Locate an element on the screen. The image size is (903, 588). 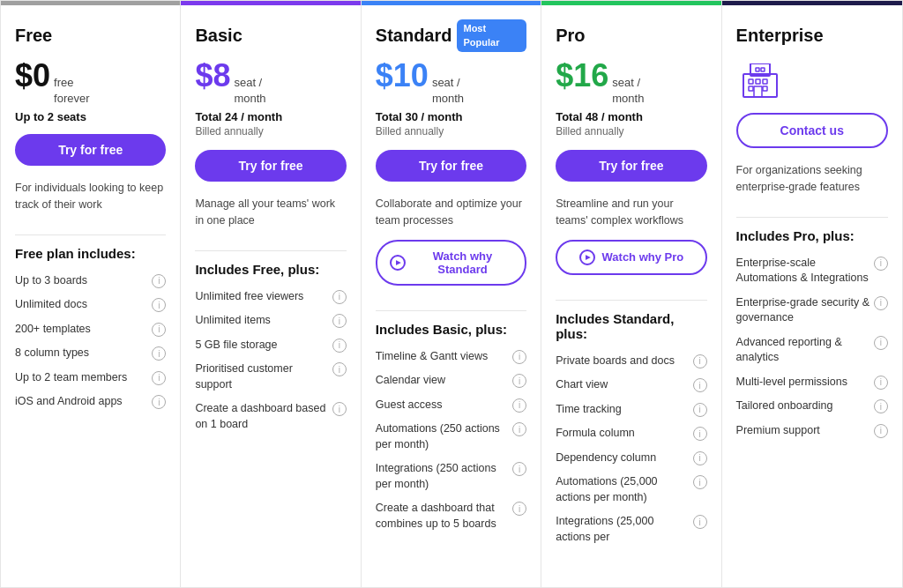
feature-item: Premium support i is located at coordinates (812, 431).